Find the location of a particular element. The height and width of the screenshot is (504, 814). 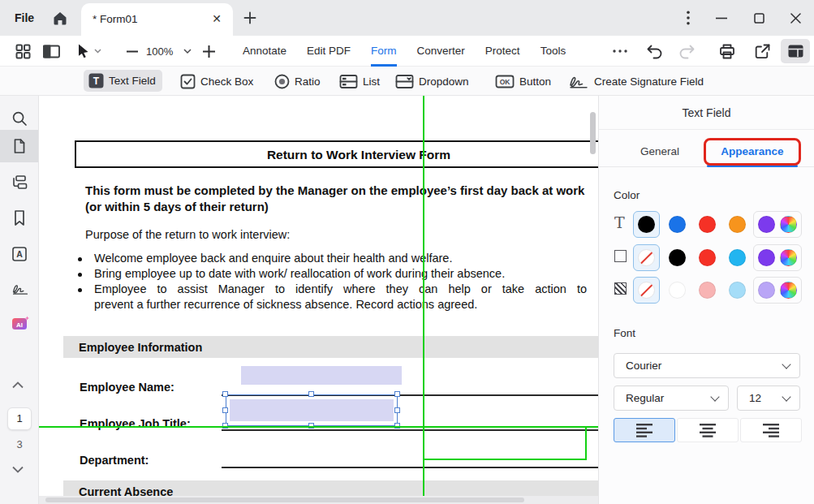

next-page-number: 3 is located at coordinates (19, 445).